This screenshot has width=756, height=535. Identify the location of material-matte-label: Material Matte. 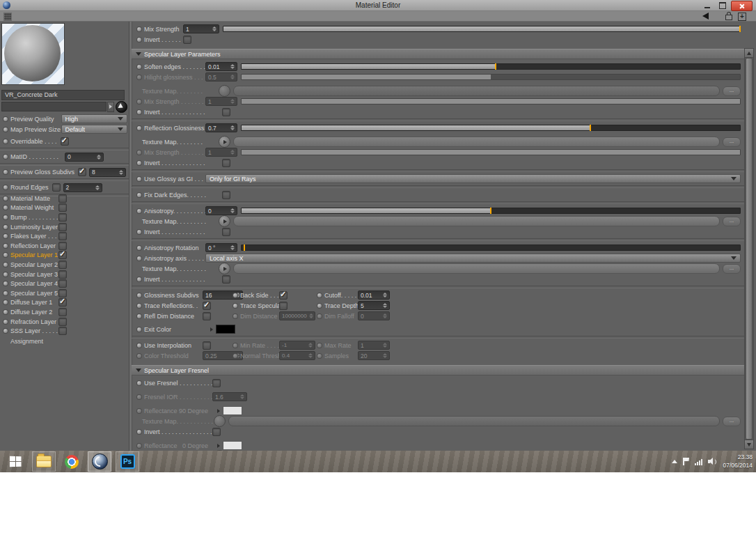
(35, 199).